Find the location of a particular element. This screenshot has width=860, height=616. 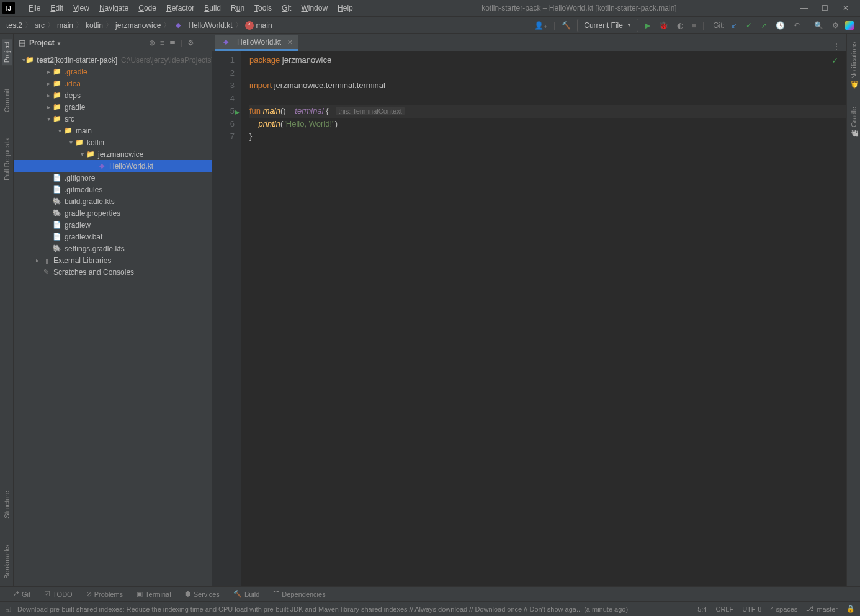

tool-pull-requests: Pull Requests is located at coordinates (7, 159).